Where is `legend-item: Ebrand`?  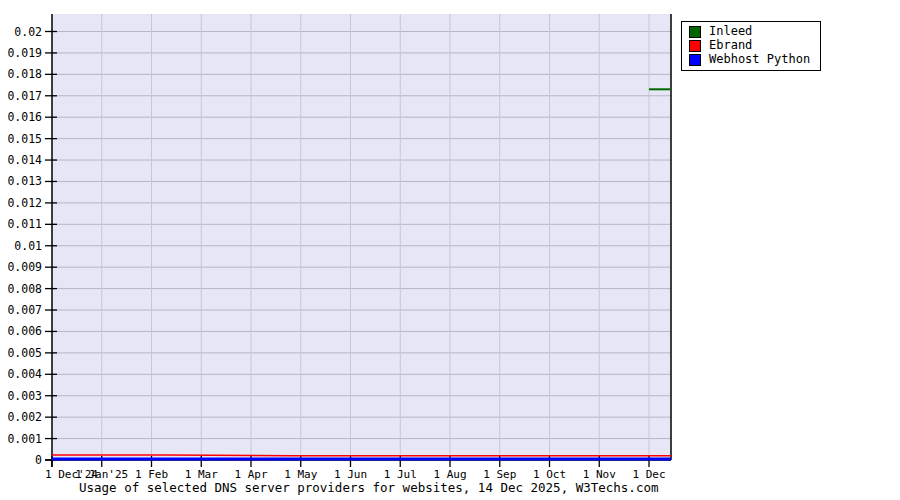 legend-item: Ebrand is located at coordinates (750, 46).